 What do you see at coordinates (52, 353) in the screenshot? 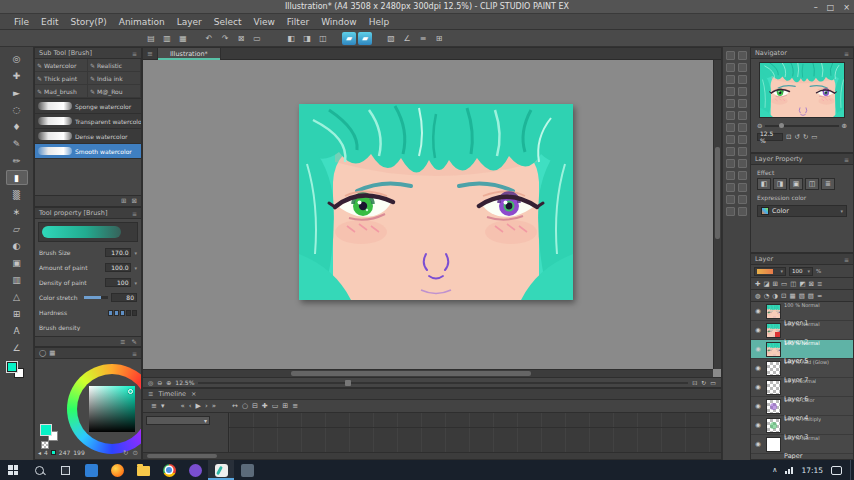
I see `color-set-tab-icon: ▦` at bounding box center [52, 353].